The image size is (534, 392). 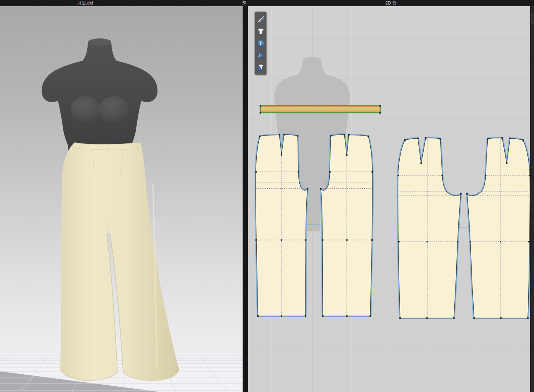 What do you see at coordinates (391, 3) in the screenshot?
I see `page-title-2d: 2D 창` at bounding box center [391, 3].